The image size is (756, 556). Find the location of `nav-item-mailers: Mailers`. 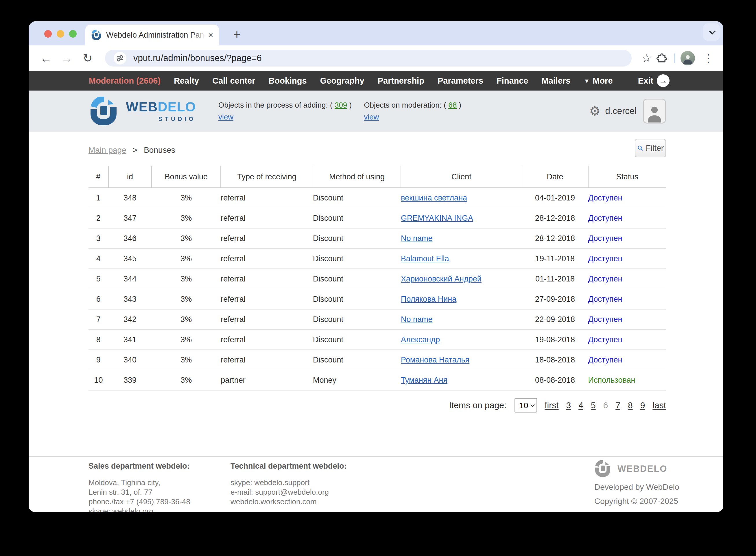

nav-item-mailers: Mailers is located at coordinates (556, 81).